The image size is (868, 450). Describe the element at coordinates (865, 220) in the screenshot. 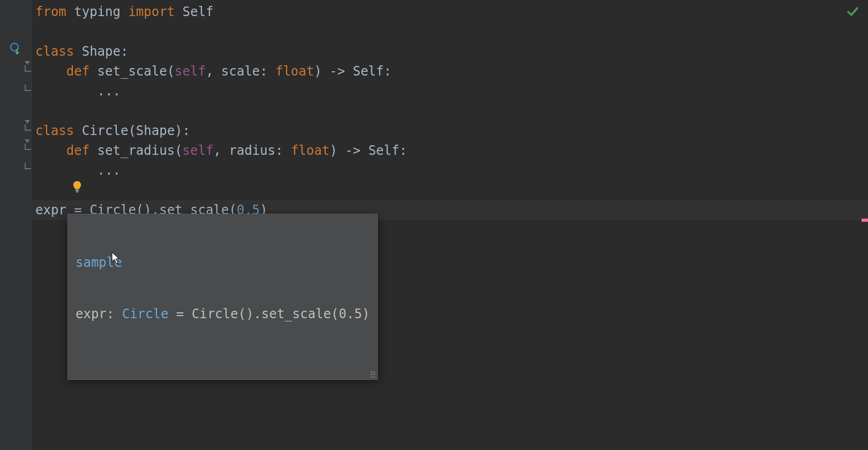

I see `error-stripe-marker` at that location.